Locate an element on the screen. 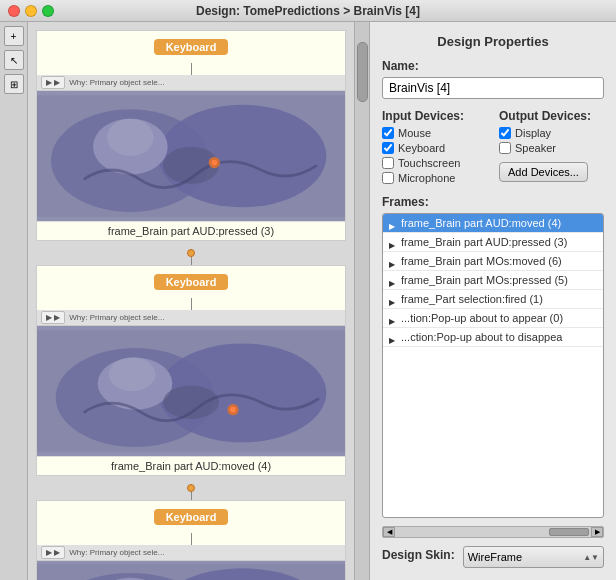 This screenshot has height=580, width=616. frame-tab-2: ▶ ▶ is located at coordinates (53, 318).